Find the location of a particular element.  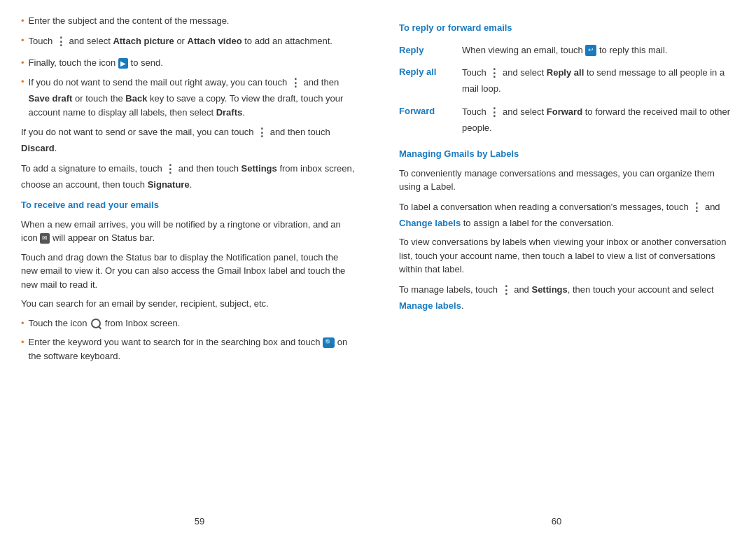

section-heading-receive: To receive and read your emails is located at coordinates (189, 205).